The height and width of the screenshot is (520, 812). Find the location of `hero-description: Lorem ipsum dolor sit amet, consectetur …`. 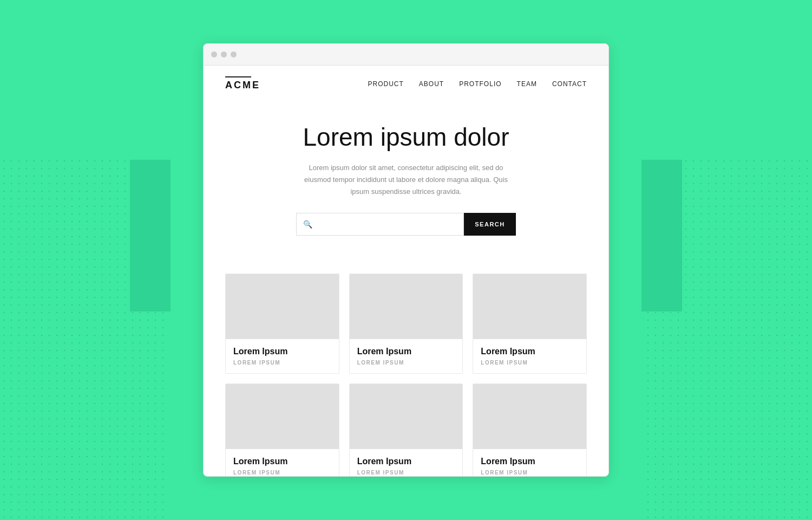

hero-description: Lorem ipsum dolor sit amet, consectetur … is located at coordinates (406, 180).